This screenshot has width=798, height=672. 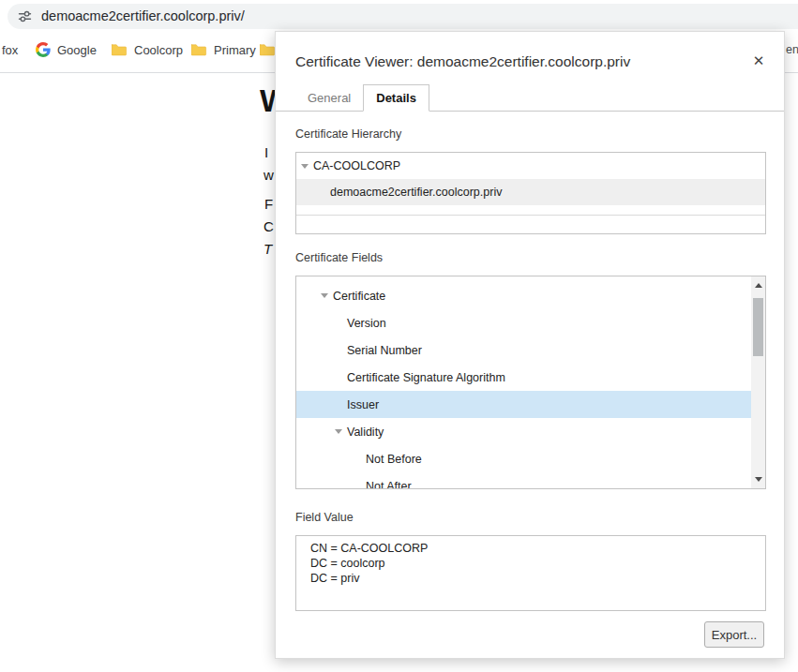 I want to click on tab-details: Details, so click(x=396, y=97).